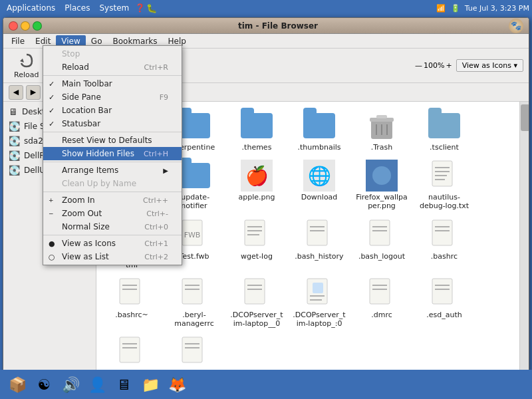 This screenshot has height=399, width=532. I want to click on taskbar-icon-user: 👤, so click(97, 384).